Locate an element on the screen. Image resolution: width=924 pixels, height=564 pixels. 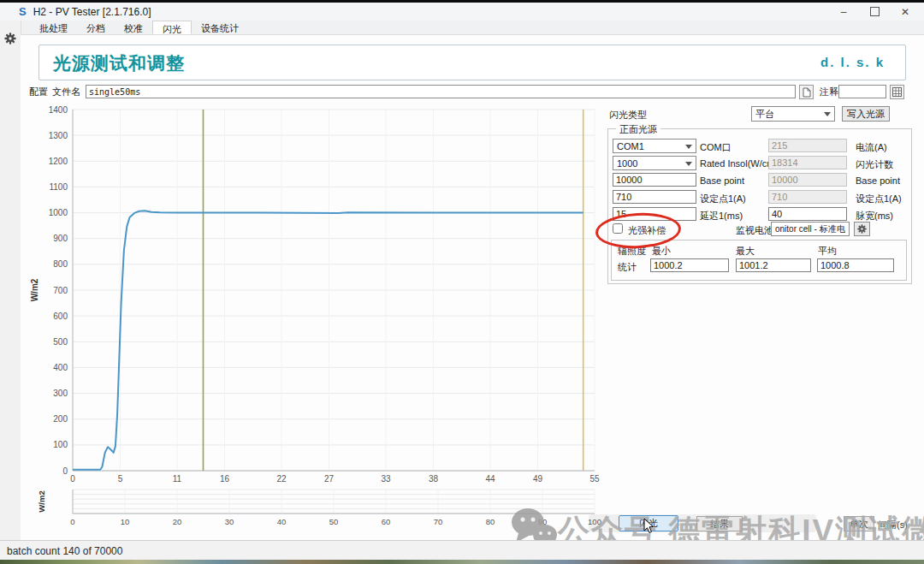
monitor-settings-button is located at coordinates (862, 229).